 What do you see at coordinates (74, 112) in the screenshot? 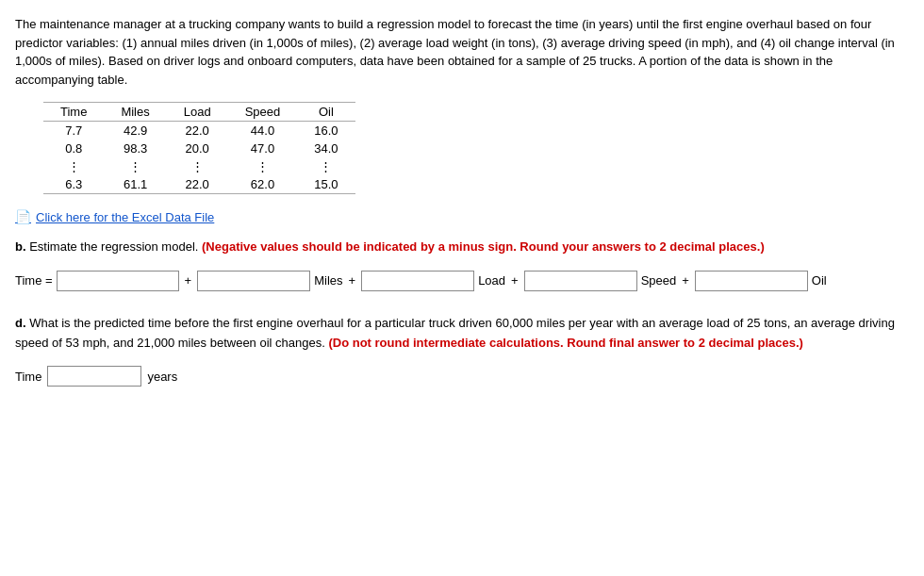
I see `col-header-time: Time` at bounding box center [74, 112].